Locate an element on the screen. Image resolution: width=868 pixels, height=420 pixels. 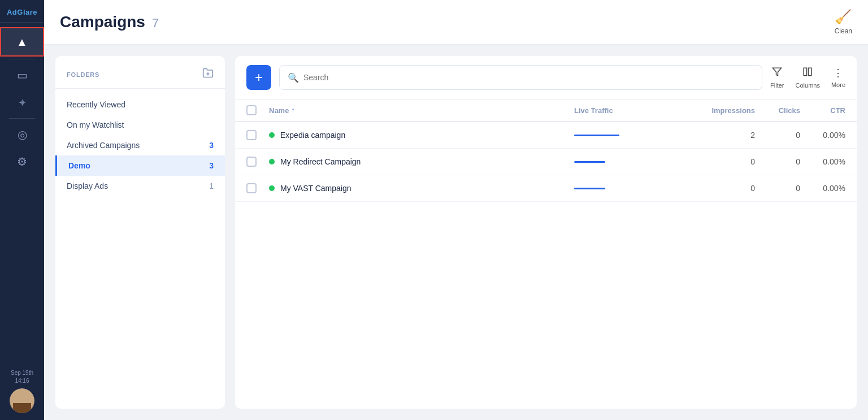
row-checkbox-expedia is located at coordinates (258, 135).